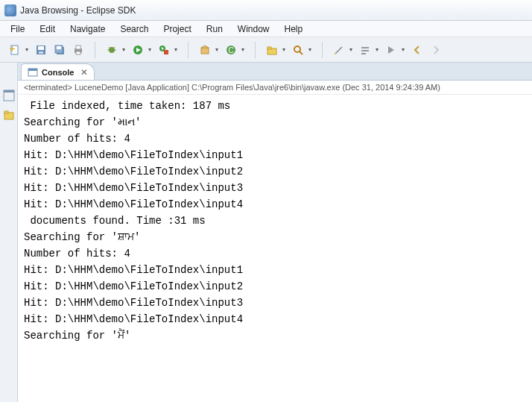 Image resolution: width=532 pixels, height=402 pixels. What do you see at coordinates (142, 50) in the screenshot?
I see `run-button` at bounding box center [142, 50].